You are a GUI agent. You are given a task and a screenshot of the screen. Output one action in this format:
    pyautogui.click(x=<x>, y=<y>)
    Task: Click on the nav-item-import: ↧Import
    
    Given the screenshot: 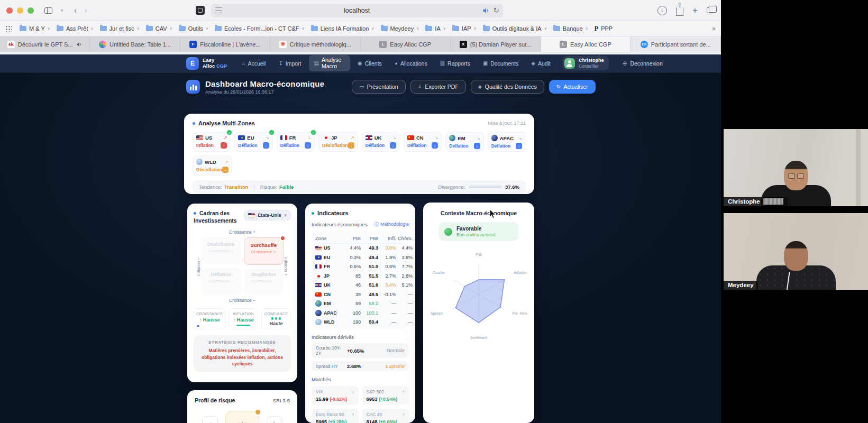 What is the action you would take?
    pyautogui.click(x=290, y=63)
    